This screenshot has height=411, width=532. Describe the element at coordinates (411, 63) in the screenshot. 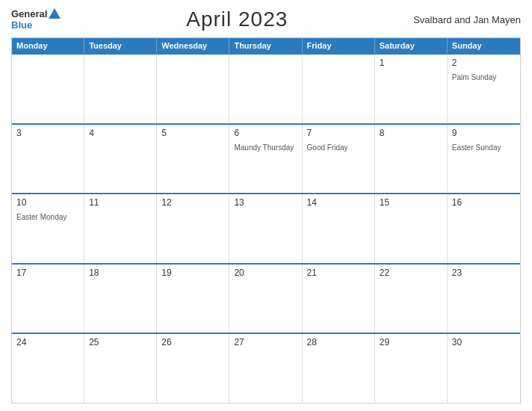

I see `day-1: 1` at that location.